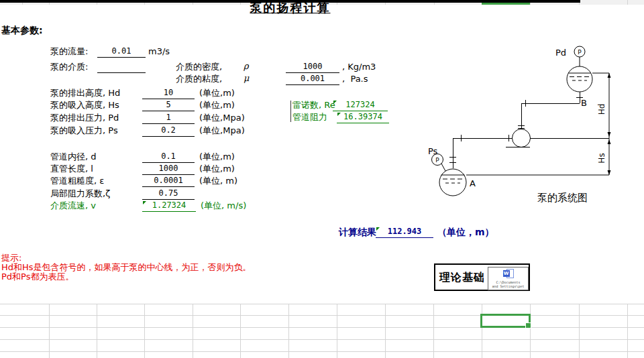 Image resolution: width=644 pixels, height=358 pixels. What do you see at coordinates (363, 118) in the screenshot?
I see `pipe-resistance-value-cell: 16.39374` at bounding box center [363, 118].